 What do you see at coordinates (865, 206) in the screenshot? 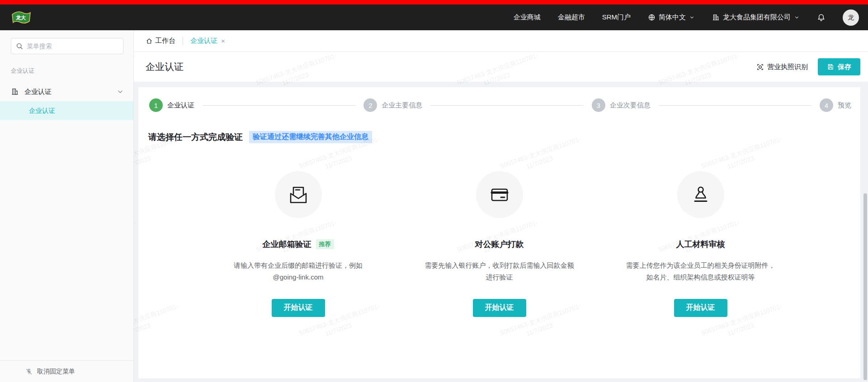
I see `vertical-scrollbar` at bounding box center [865, 206].